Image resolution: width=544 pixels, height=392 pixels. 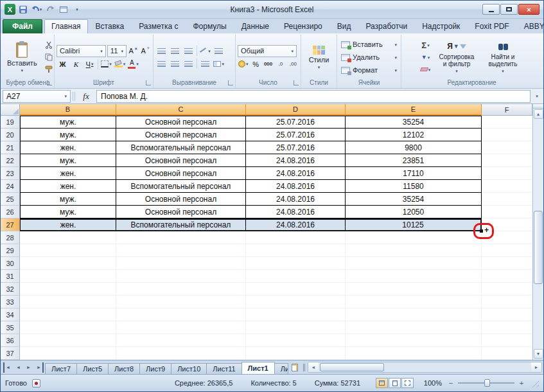 What do you see at coordinates (243, 64) in the screenshot?
I see `currency-format-button: ▾` at bounding box center [243, 64].